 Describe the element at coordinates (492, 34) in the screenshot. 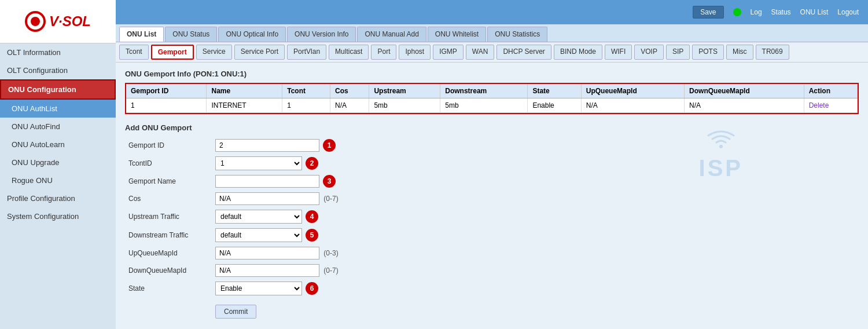

I see `main-tab-nav: ONU ListONU StatusONU Optical InfoONU Ve…` at that location.